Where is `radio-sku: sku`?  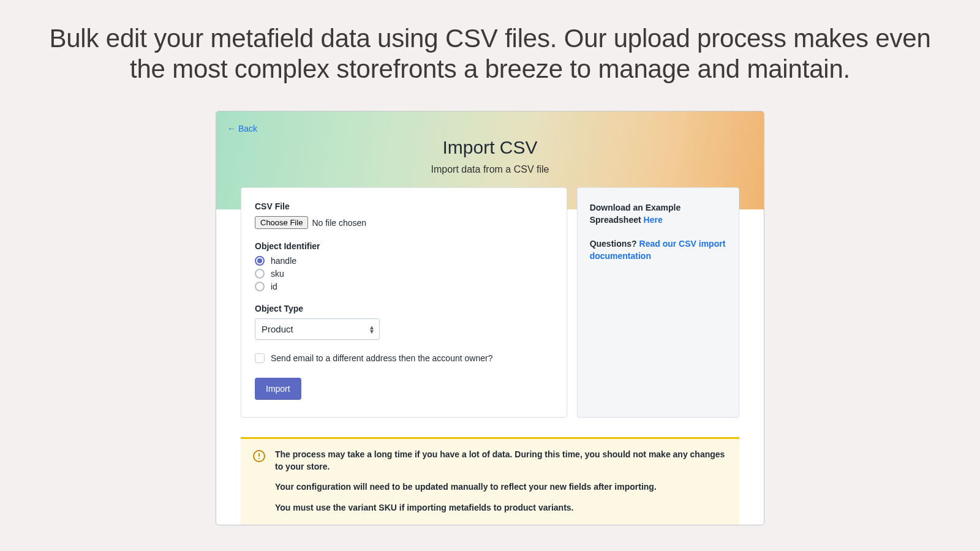 radio-sku: sku is located at coordinates (404, 274).